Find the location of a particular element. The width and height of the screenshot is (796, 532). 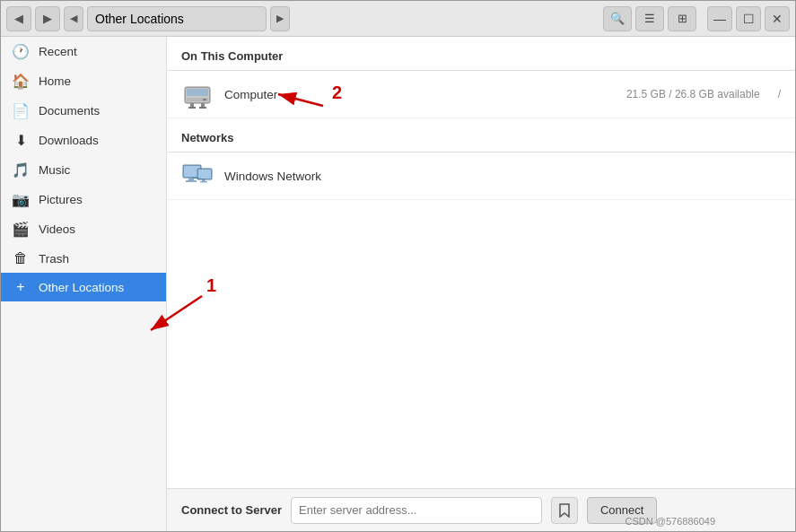

bottom-bar: Connect to Server Connect is located at coordinates (481, 510).